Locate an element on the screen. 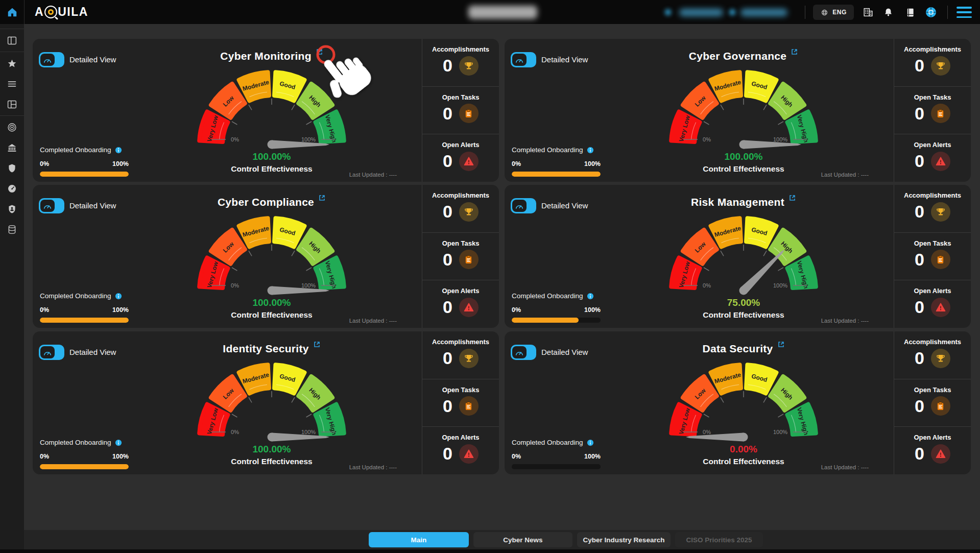 The width and height of the screenshot is (980, 553). organization-button is located at coordinates (868, 12).